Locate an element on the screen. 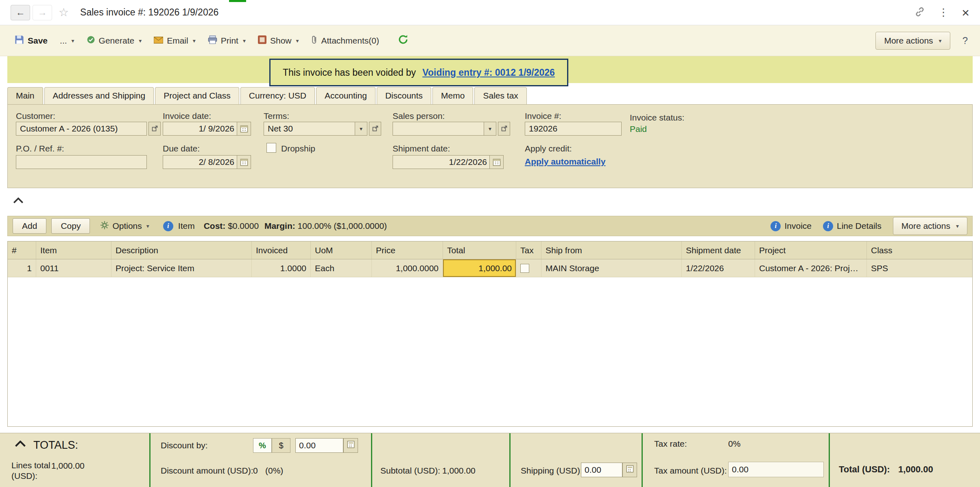 The width and height of the screenshot is (980, 487). shipping-input: 0.00 is located at coordinates (602, 470).